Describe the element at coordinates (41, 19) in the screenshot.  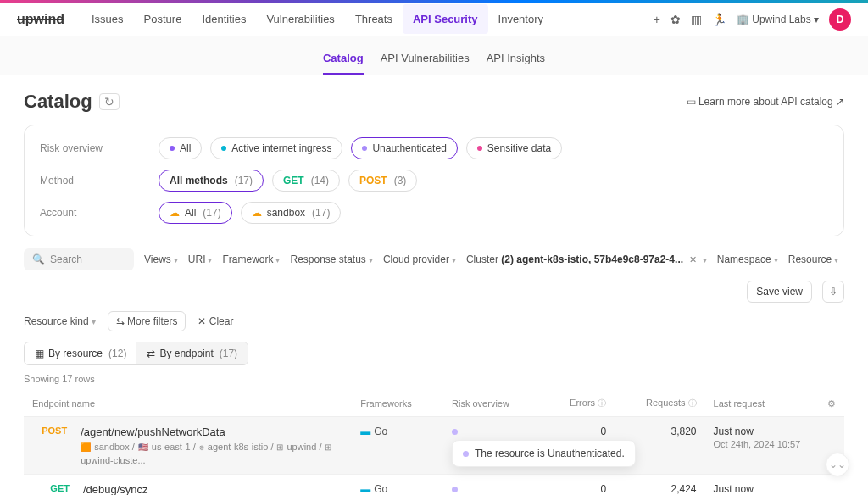
I see `logo: upwind` at that location.